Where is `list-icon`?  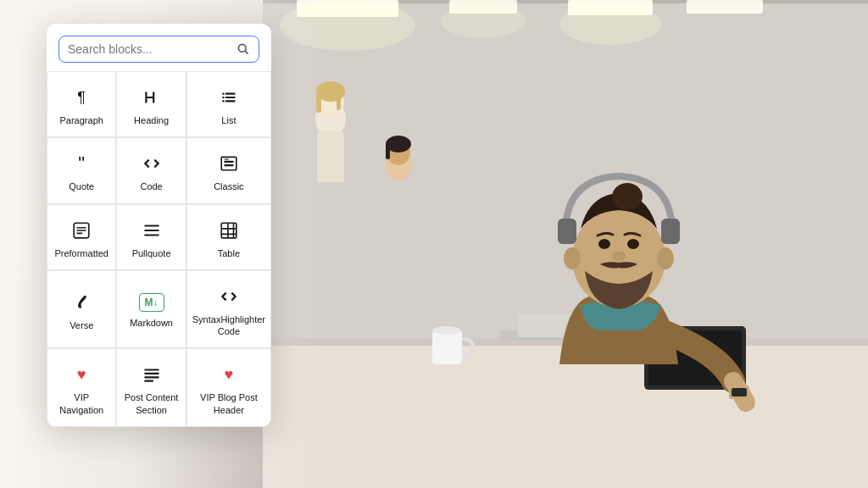 list-icon is located at coordinates (229, 97).